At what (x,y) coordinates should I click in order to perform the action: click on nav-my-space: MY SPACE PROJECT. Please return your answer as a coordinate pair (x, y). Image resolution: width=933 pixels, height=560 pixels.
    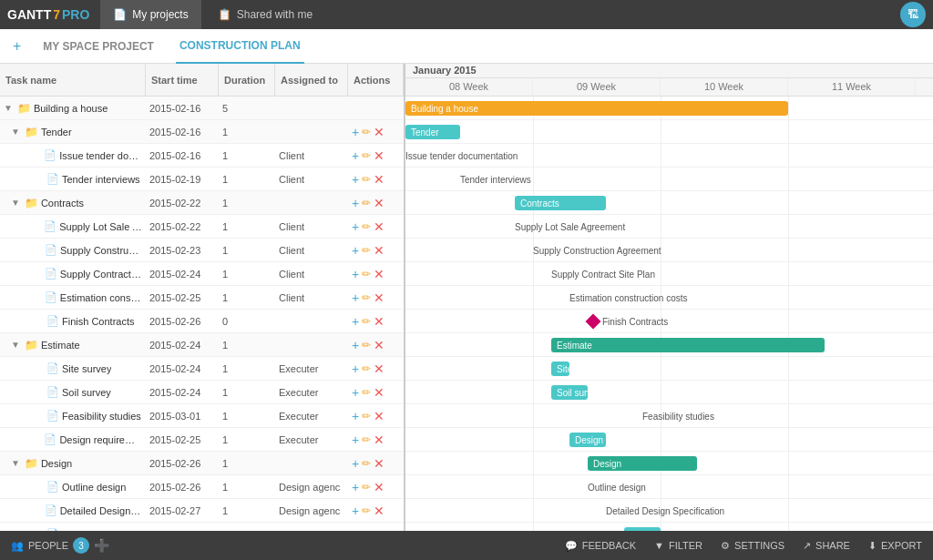
    Looking at the image, I should click on (98, 46).